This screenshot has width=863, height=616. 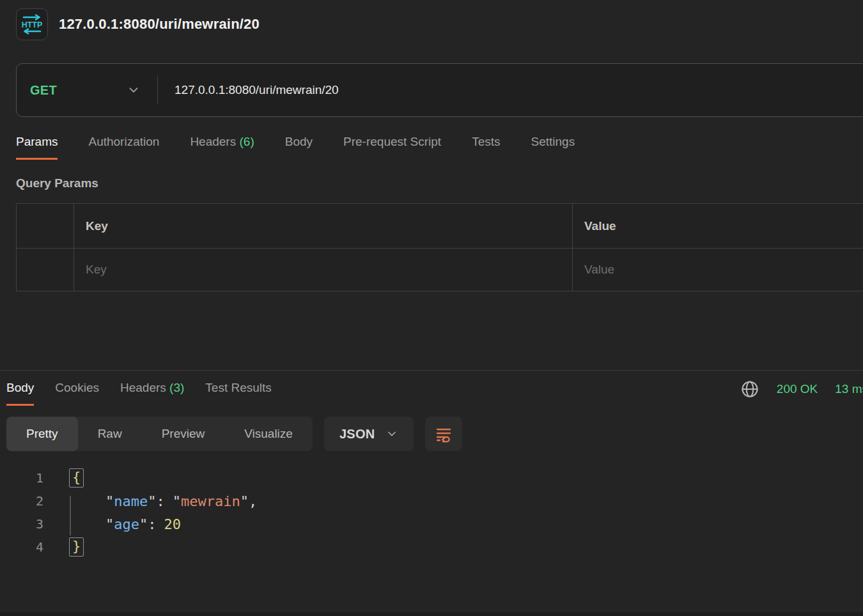 I want to click on request-url-bar: GET 127.0.0.1:8080/uri/mewrain/20, so click(x=440, y=90).